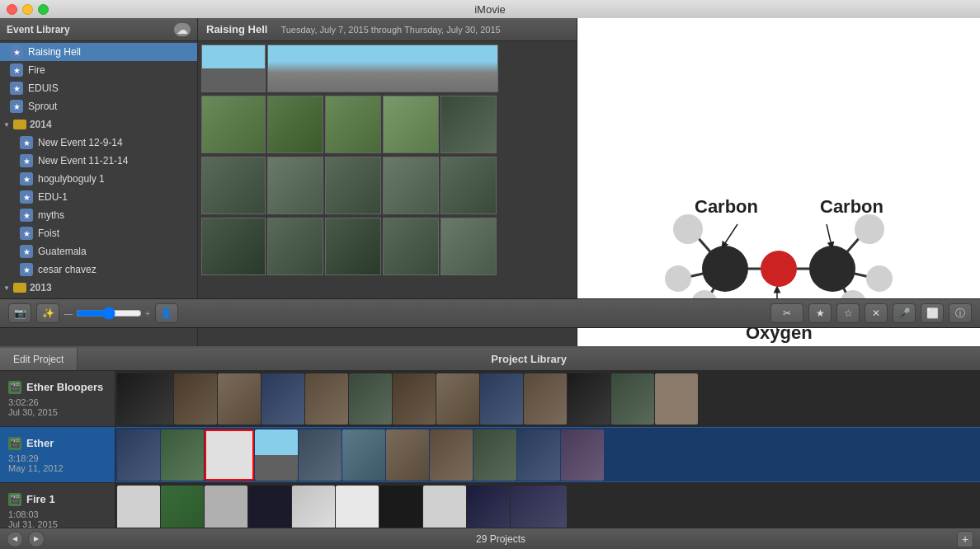 The height and width of the screenshot is (549, 980). I want to click on cloud-icon: ☁, so click(182, 30).